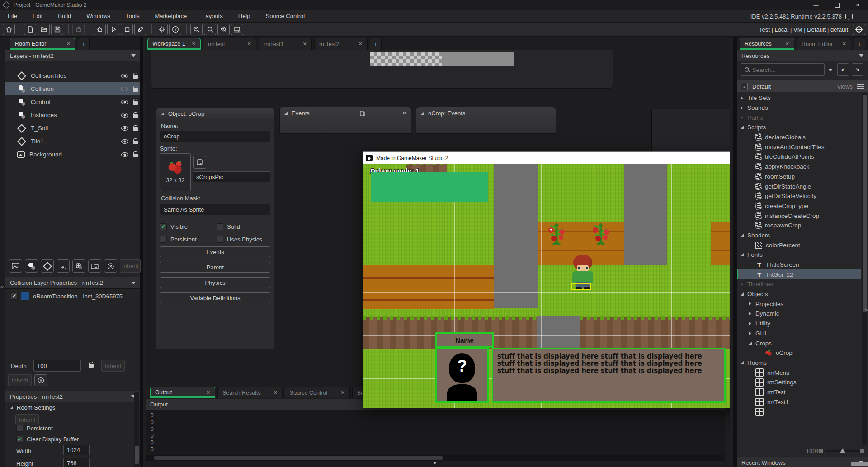  Describe the element at coordinates (804, 30) in the screenshot. I see `target-config-label: Test | Local | VM | Default | default` at that location.